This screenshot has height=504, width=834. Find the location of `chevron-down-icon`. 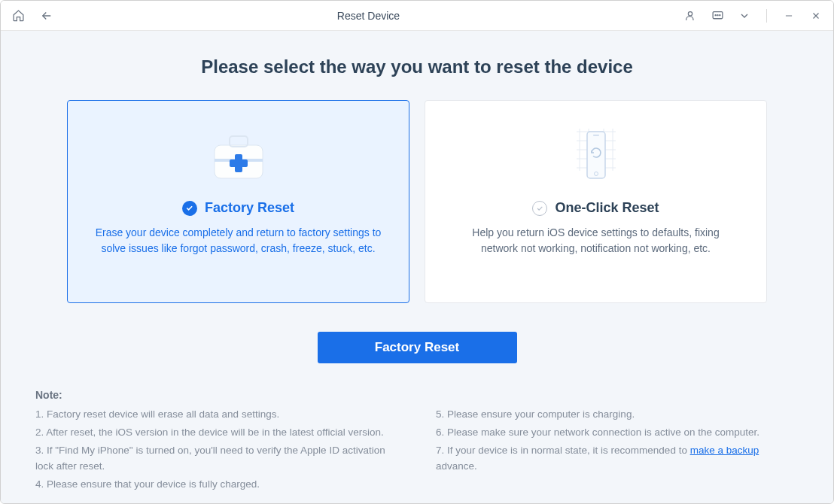

chevron-down-icon is located at coordinates (744, 16).